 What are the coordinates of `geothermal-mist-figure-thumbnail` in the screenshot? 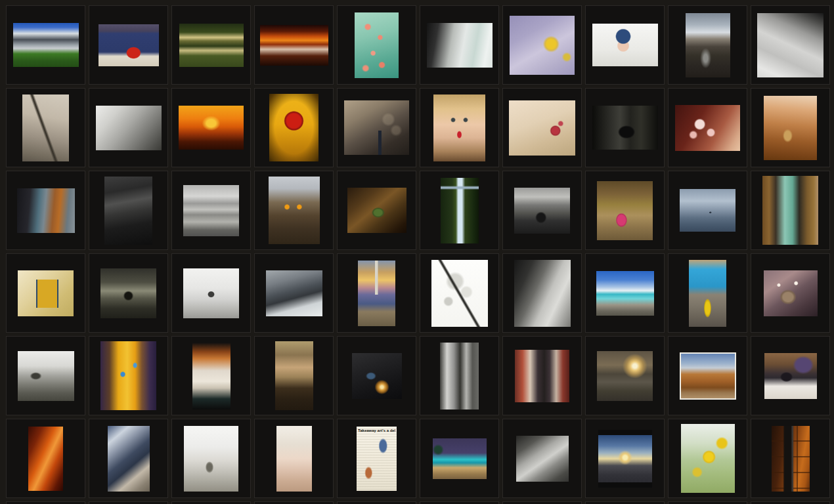 It's located at (708, 210).